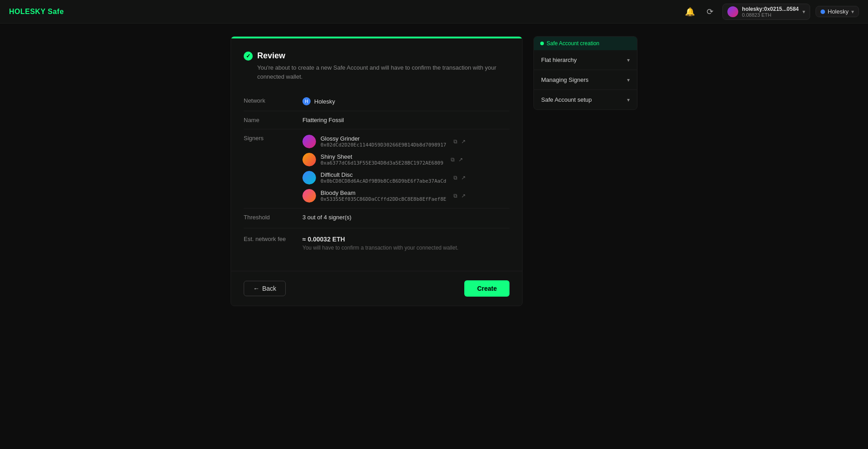 Image resolution: width=868 pixels, height=449 pixels. Describe the element at coordinates (690, 12) in the screenshot. I see `bell-icon: 🔔` at that location.